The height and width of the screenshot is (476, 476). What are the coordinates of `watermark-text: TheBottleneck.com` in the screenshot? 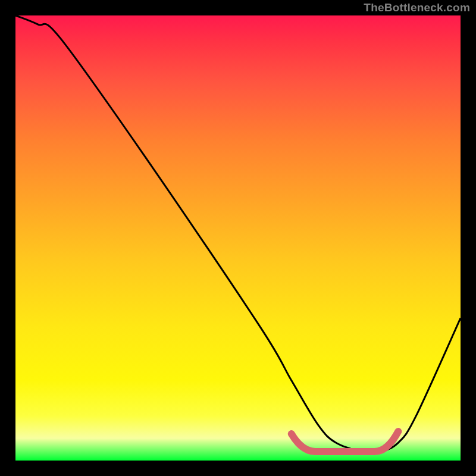 It's located at (416, 8).